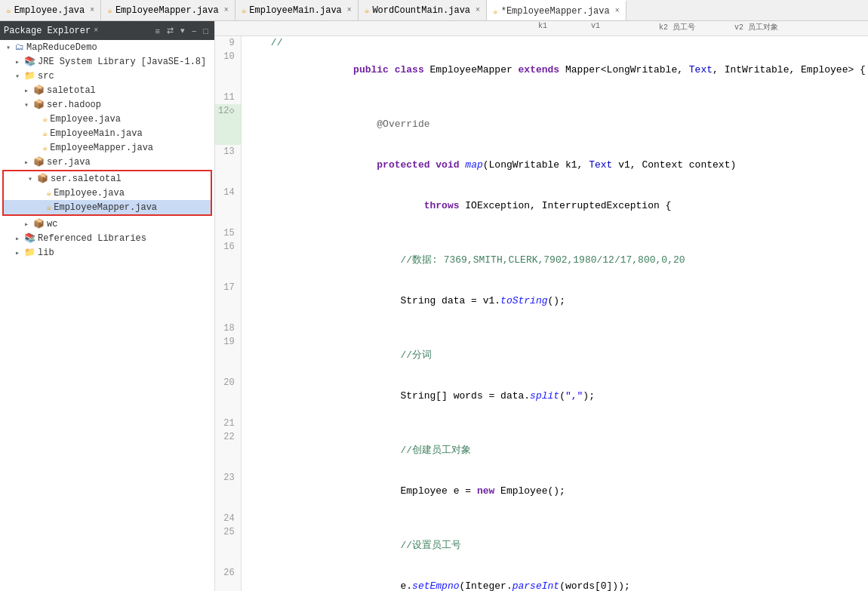 The height and width of the screenshot is (591, 868). What do you see at coordinates (574, 396) in the screenshot?
I see `string-literal: ","` at bounding box center [574, 396].